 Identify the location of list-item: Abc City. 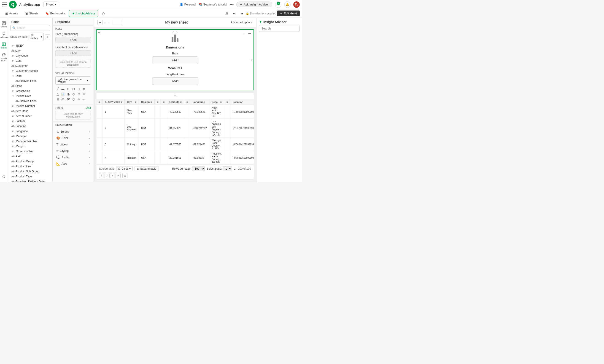
(30, 51).